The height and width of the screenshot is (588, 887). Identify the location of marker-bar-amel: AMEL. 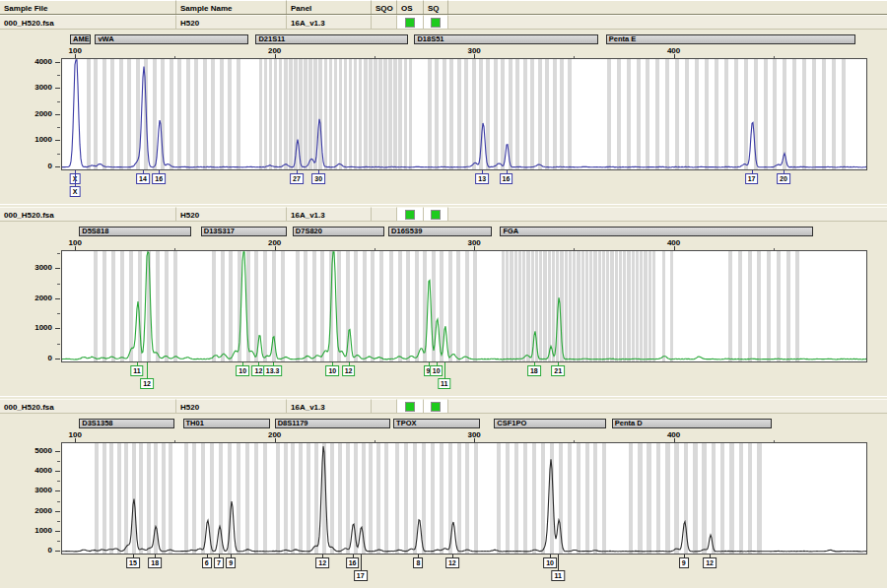
(81, 39).